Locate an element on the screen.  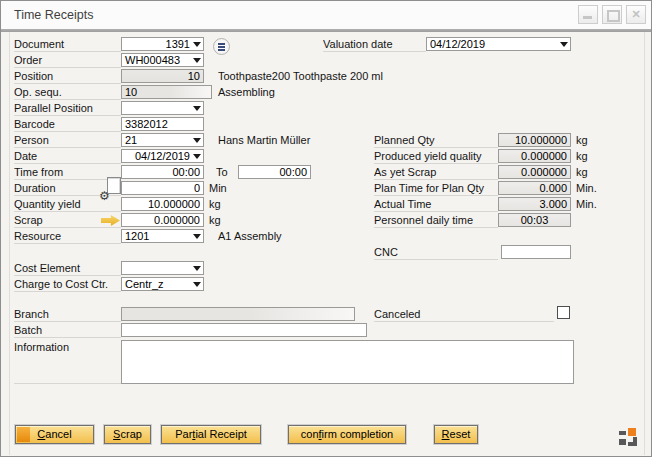
operation-description-text: Assembling is located at coordinates (246, 92).